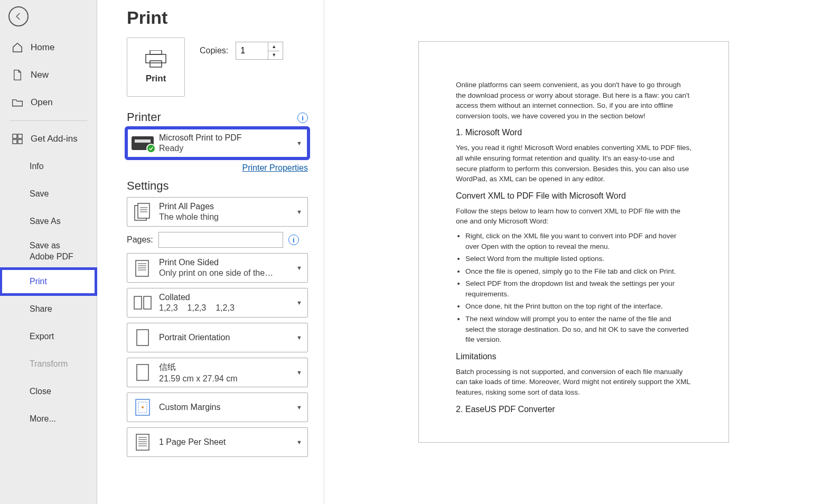 The height and width of the screenshot is (504, 823). I want to click on sidebar-item-save: Save, so click(49, 194).